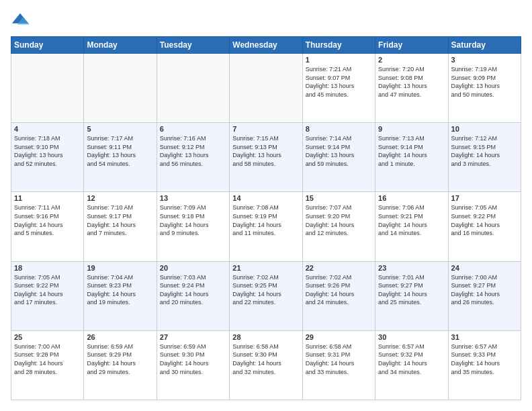  What do you see at coordinates (485, 129) in the screenshot?
I see `day-number: 10` at bounding box center [485, 129].